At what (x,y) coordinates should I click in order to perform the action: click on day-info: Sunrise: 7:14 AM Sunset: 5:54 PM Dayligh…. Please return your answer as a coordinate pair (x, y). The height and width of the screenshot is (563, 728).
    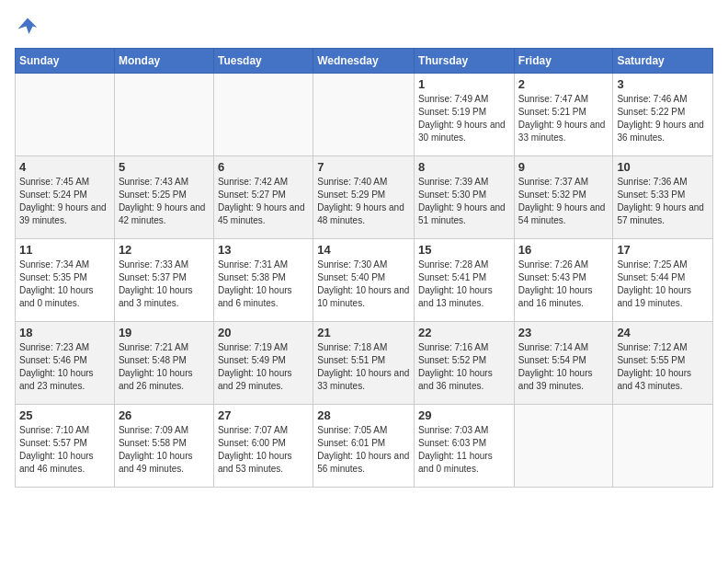
    Looking at the image, I should click on (564, 367).